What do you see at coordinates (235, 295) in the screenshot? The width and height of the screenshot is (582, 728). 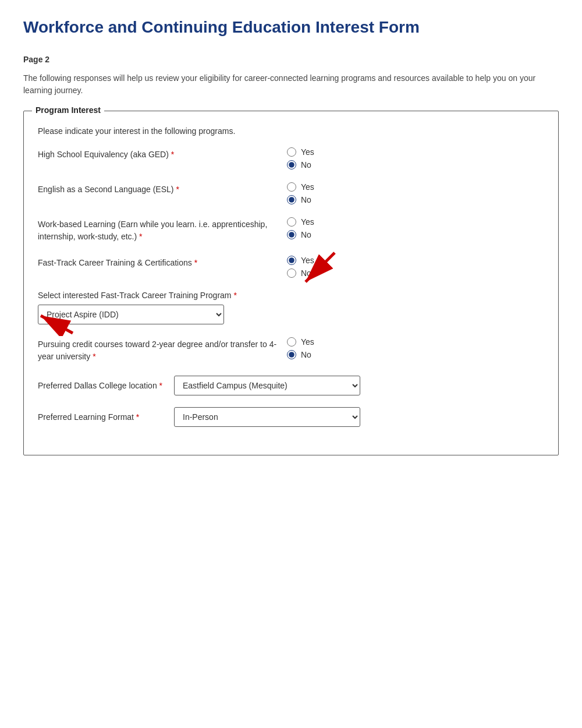 I see `fasttrack-dropdown-required-star: *` at bounding box center [235, 295].